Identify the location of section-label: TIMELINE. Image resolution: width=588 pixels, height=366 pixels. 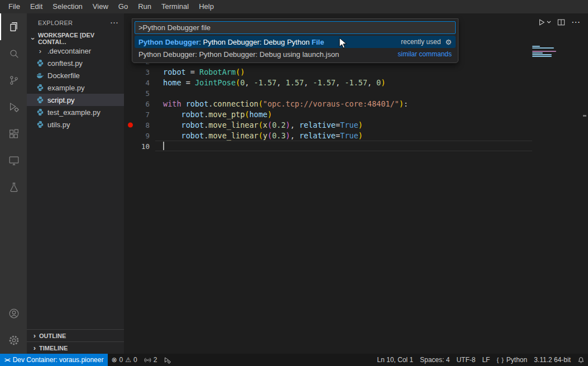
(54, 348).